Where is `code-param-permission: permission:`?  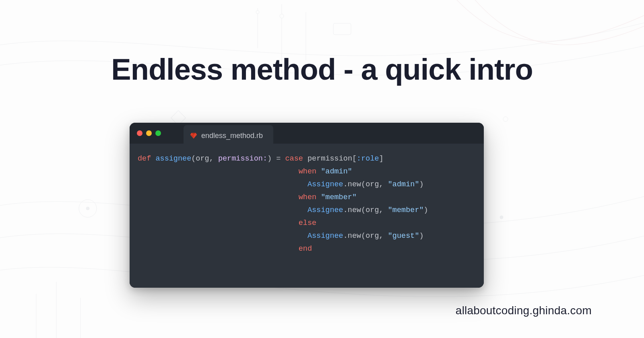
code-param-permission: permission: is located at coordinates (243, 159).